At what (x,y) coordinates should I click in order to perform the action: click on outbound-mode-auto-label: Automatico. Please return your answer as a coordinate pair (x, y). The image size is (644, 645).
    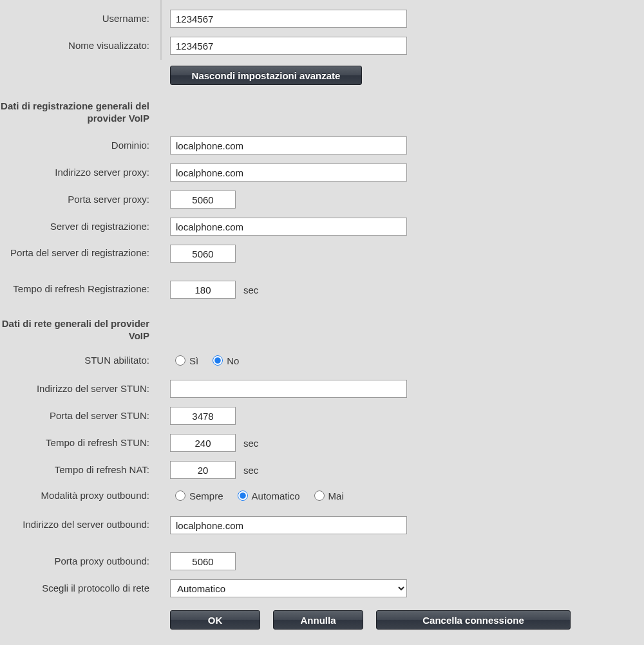
    Looking at the image, I should click on (276, 496).